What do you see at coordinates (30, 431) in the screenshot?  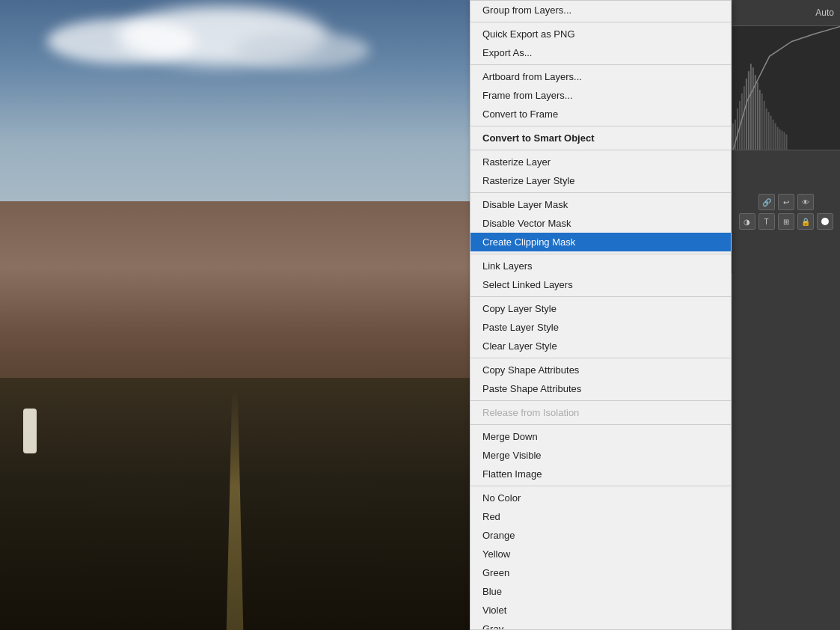 I see `figure` at bounding box center [30, 431].